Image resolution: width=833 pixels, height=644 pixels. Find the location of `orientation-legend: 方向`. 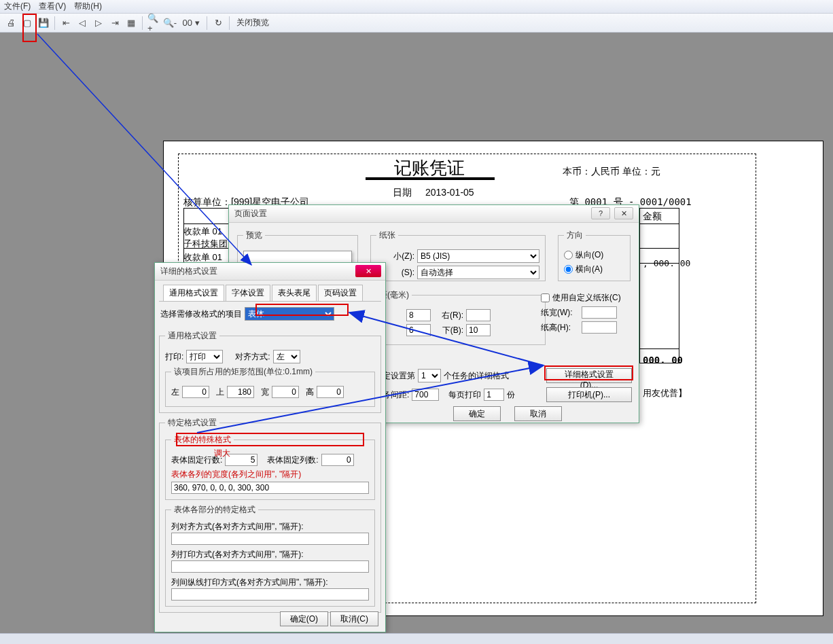

orientation-legend: 方向 is located at coordinates (575, 235).